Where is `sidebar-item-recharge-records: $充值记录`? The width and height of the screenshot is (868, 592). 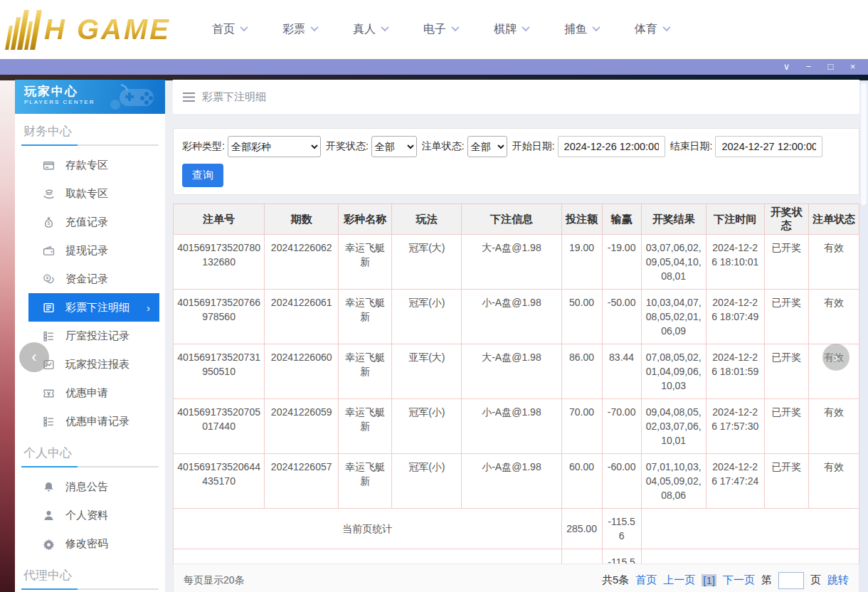 sidebar-item-recharge-records: $充值记录 is located at coordinates (94, 222).